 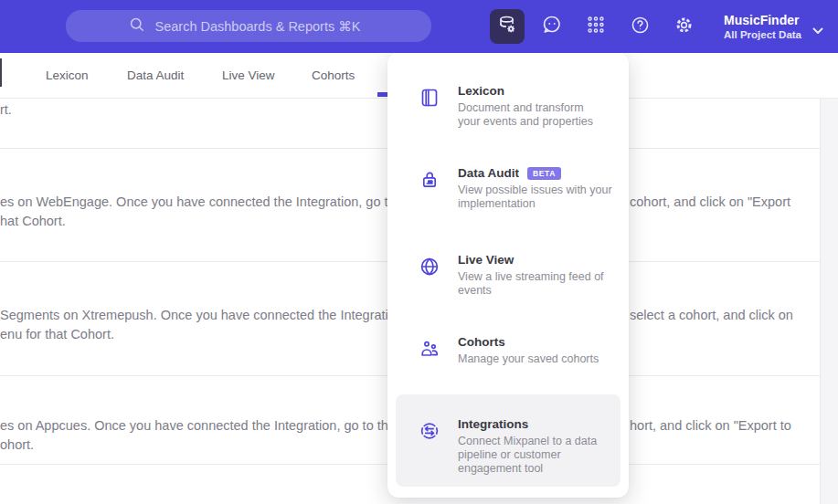 I want to click on search-icon, so click(x=137, y=26).